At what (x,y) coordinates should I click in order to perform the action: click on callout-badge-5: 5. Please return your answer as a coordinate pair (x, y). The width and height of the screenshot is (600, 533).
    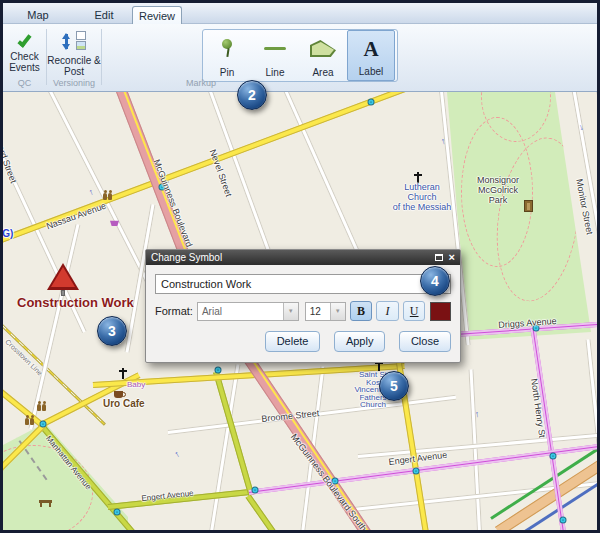
    Looking at the image, I should click on (394, 386).